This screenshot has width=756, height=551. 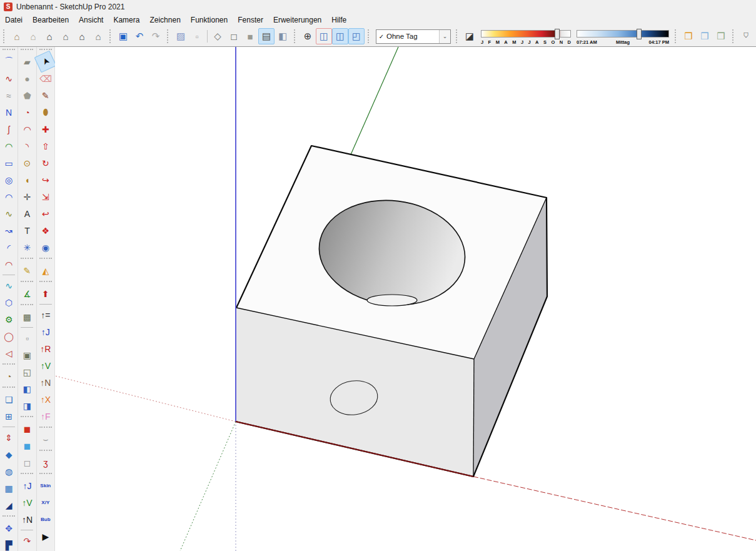 What do you see at coordinates (28, 463) in the screenshot?
I see `gray-box-tool: ◻` at bounding box center [28, 463].